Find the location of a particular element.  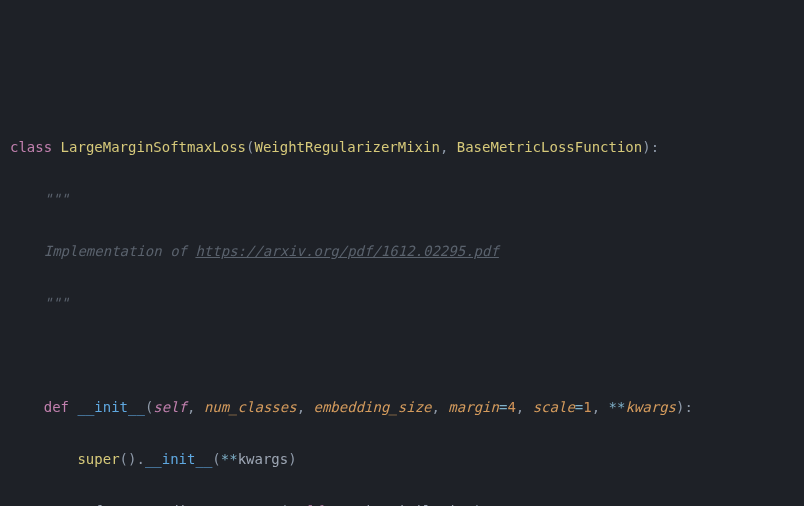

super-call: super is located at coordinates (98, 459).